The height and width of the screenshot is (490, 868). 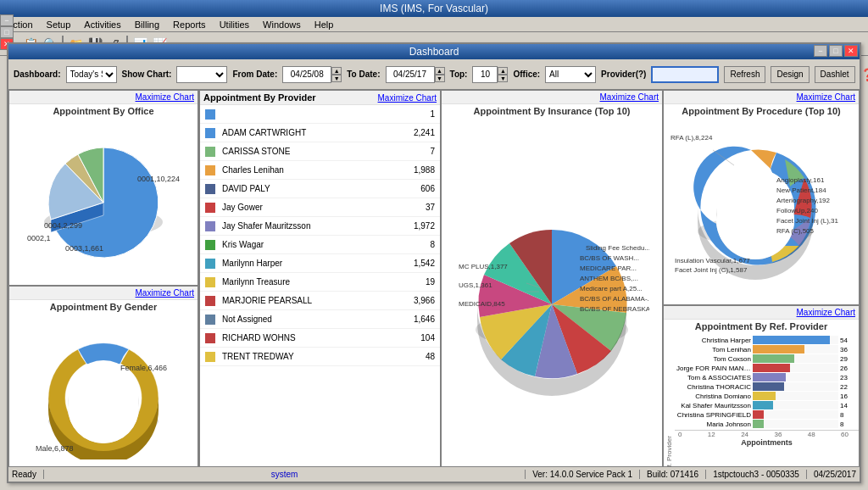 What do you see at coordinates (434, 474) in the screenshot?
I see `status-bar: Ready system Ver: 14.0.0 Service Pack 1 …` at bounding box center [434, 474].